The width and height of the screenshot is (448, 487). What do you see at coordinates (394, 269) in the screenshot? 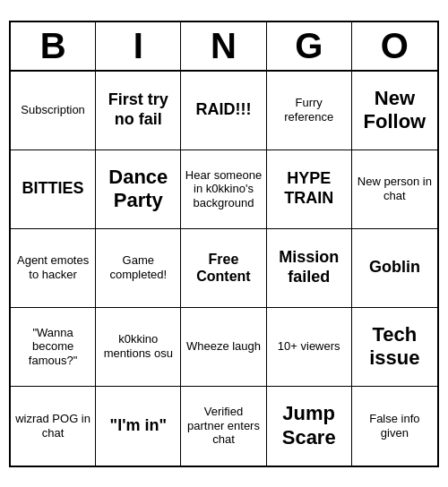
I see `bingo-cell: Goblin` at bounding box center [394, 269].